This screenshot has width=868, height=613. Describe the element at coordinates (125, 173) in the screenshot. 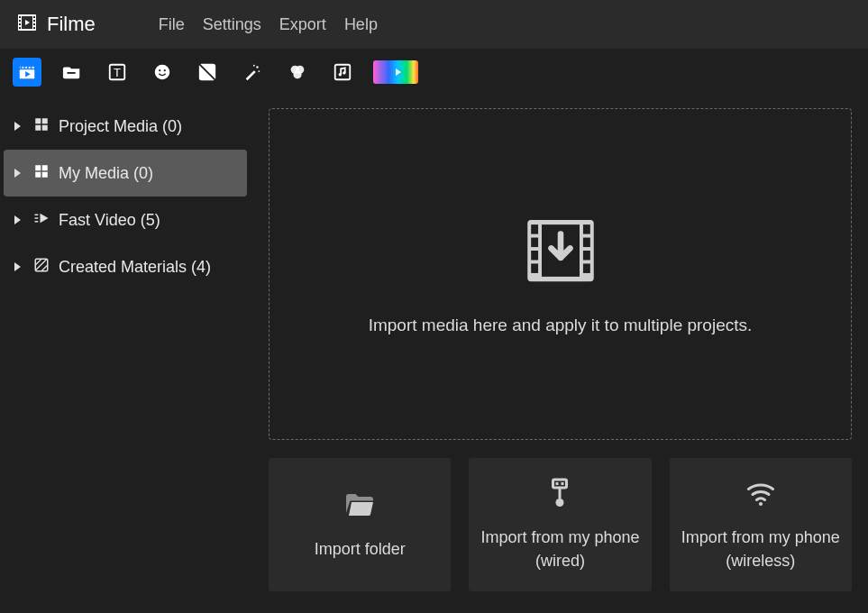

I see `sidebar-item-my-media: My Media (0)` at that location.